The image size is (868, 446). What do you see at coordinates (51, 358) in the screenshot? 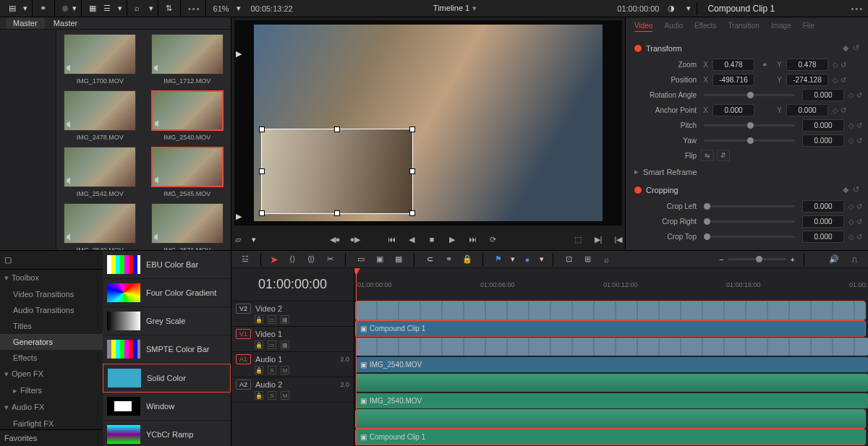
I see `toolbox-item: Effects` at bounding box center [51, 358].